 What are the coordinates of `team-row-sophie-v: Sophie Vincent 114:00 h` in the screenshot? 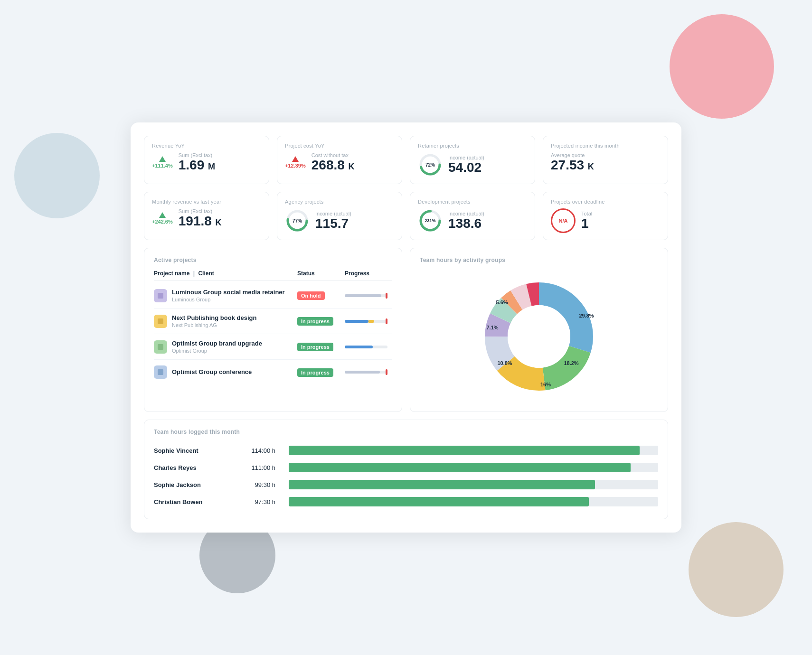 It's located at (406, 450).